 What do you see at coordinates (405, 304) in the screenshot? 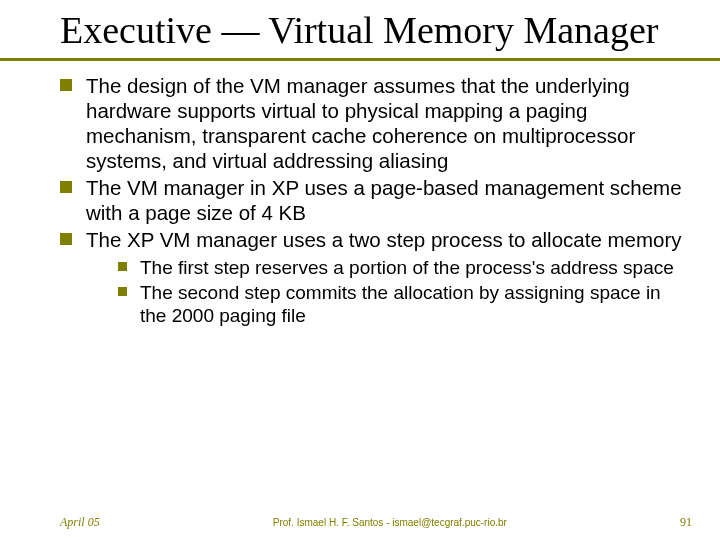
I see `list-item: The second step commits the allocation b…` at bounding box center [405, 304].